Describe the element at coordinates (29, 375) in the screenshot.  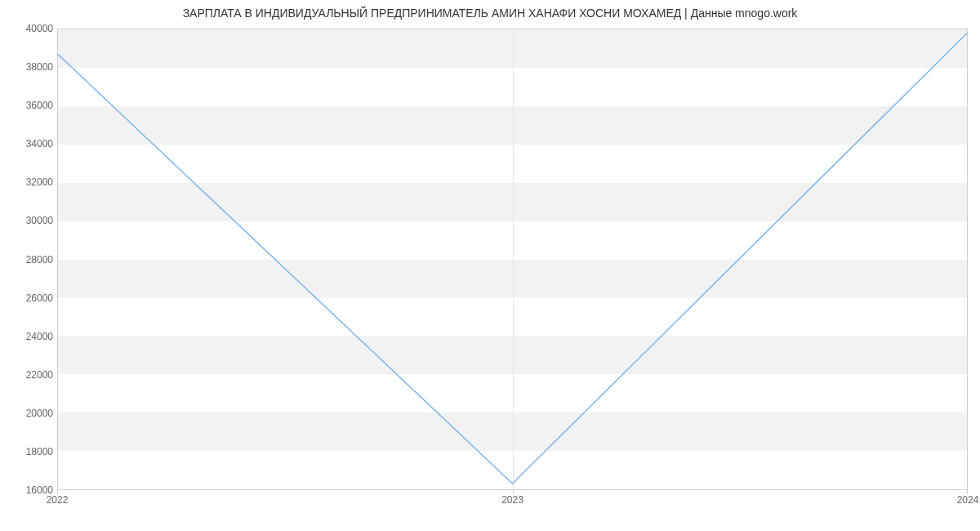
I see `y-tick-label: 22000` at that location.